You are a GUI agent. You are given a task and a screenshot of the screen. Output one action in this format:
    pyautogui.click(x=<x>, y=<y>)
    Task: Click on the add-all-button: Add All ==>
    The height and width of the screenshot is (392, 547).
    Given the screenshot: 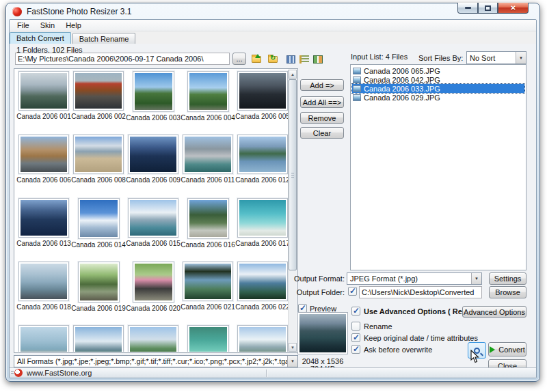 What is the action you would take?
    pyautogui.click(x=322, y=102)
    